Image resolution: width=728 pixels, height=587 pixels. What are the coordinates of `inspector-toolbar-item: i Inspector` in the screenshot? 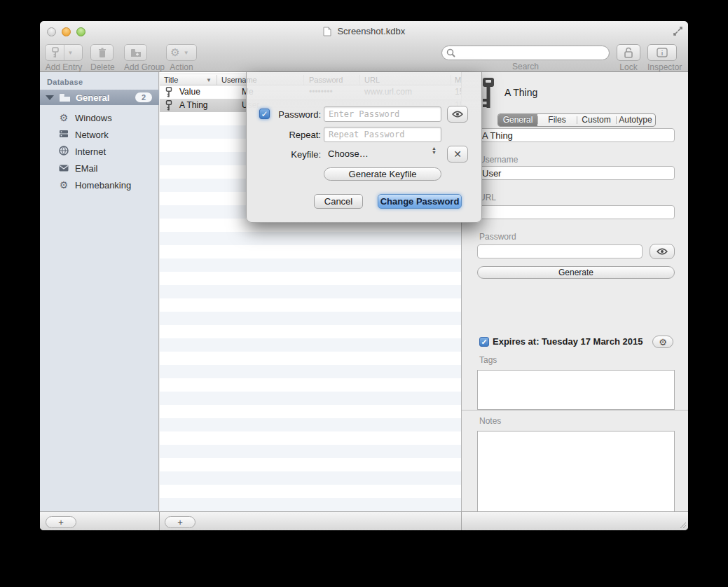 It's located at (664, 58).